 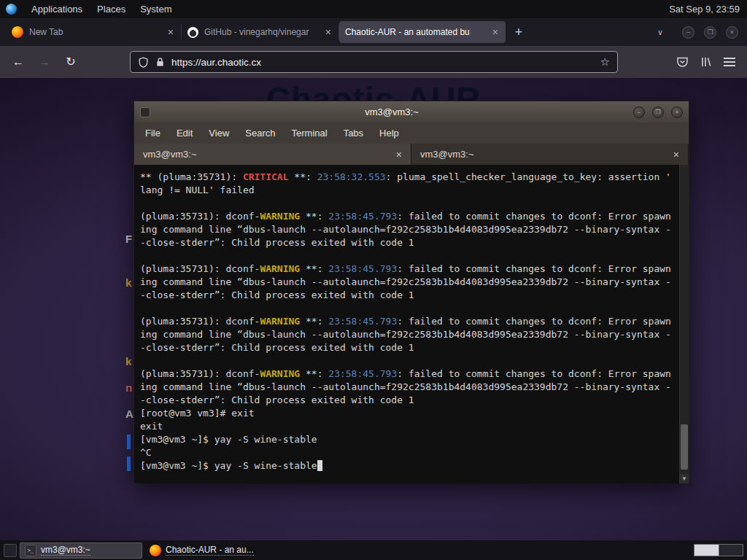 I want to click on terminal-line: ** (pluma:35731): CRITICAL **: 23:58:32.…, so click(x=410, y=177).